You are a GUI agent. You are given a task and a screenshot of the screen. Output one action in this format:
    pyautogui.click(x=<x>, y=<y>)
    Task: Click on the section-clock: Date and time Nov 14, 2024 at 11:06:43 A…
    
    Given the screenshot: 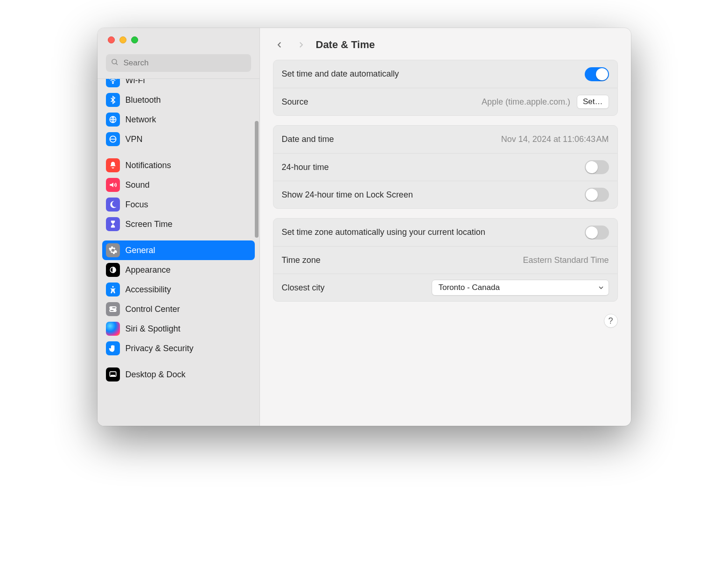 What is the action you would take?
    pyautogui.click(x=445, y=167)
    